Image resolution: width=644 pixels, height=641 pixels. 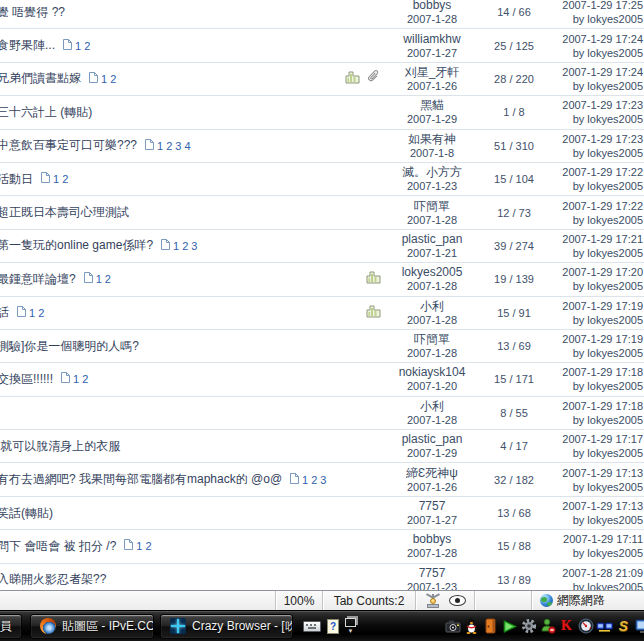 What do you see at coordinates (4, 312) in the screenshot?
I see `thread-title-link: 話` at bounding box center [4, 312].